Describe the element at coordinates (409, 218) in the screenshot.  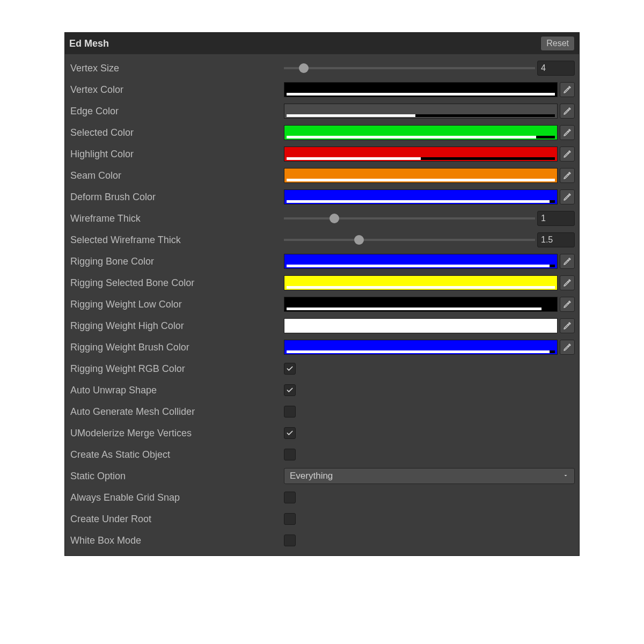
I see `wireframe_thick-slider` at that location.